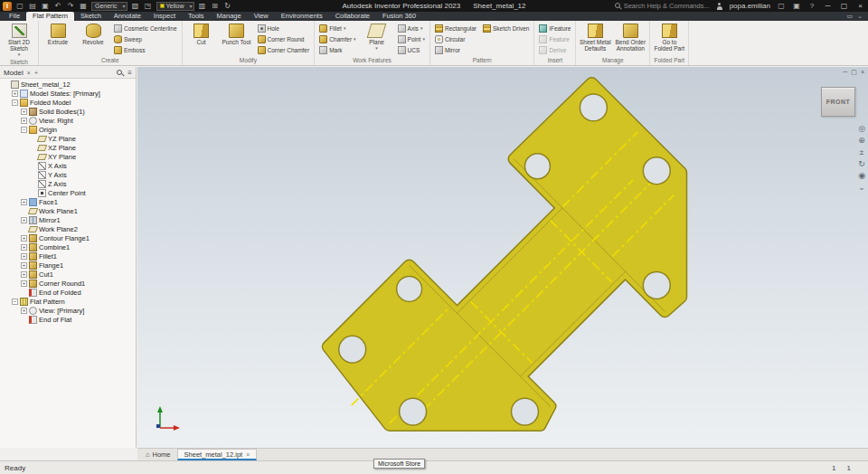  Describe the element at coordinates (555, 28) in the screenshot. I see `ifeature-button: iFeature` at that location.